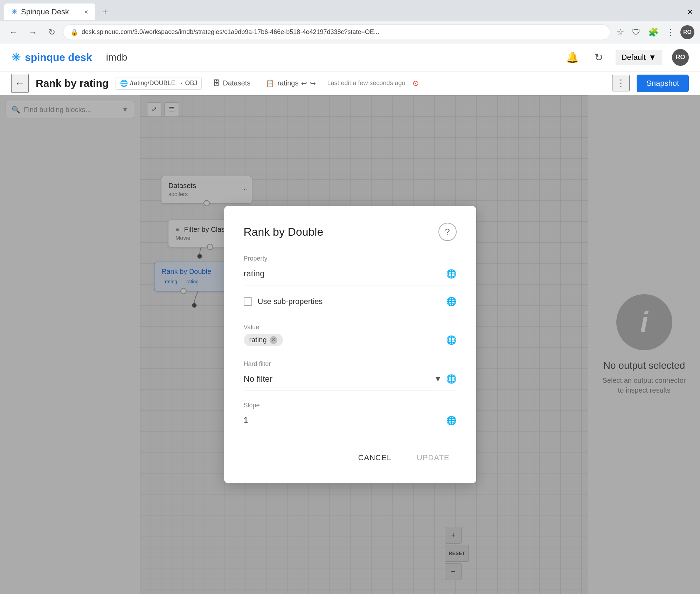 The image size is (700, 594). What do you see at coordinates (451, 379) in the screenshot?
I see `hard-filter-globe-icon: 🌐` at bounding box center [451, 379].